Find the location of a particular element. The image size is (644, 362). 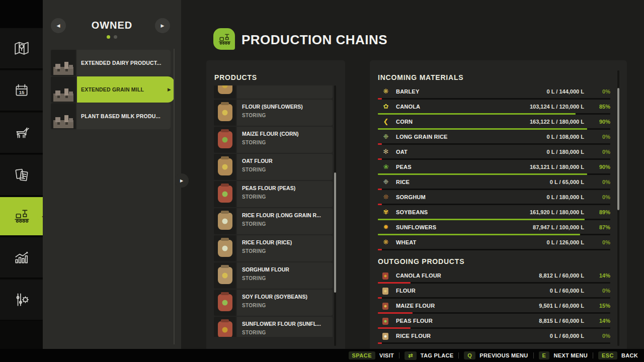

svg-text: 15 is located at coordinates (21, 93).